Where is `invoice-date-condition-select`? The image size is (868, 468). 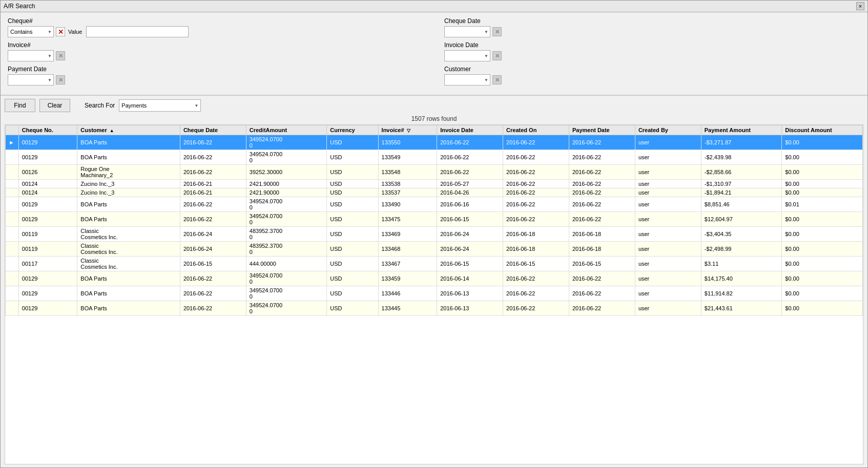
invoice-date-condition-select is located at coordinates (467, 56).